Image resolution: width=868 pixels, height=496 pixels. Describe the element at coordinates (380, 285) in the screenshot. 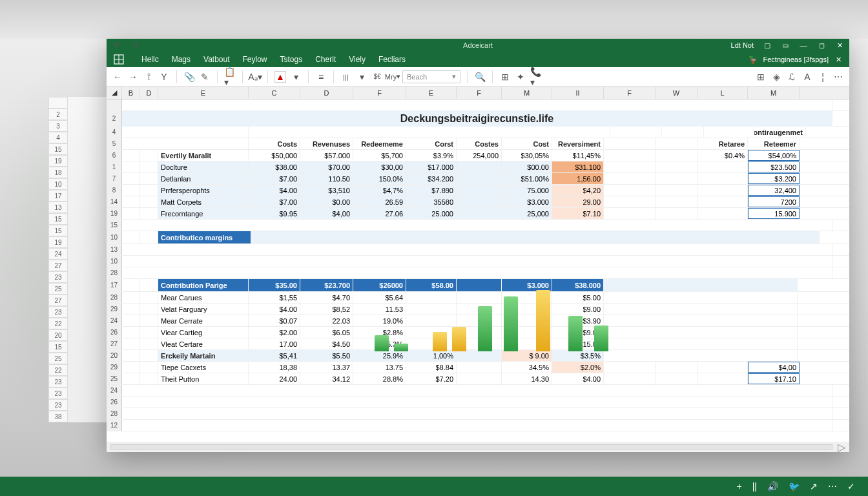

I see `cell: $26000` at that location.